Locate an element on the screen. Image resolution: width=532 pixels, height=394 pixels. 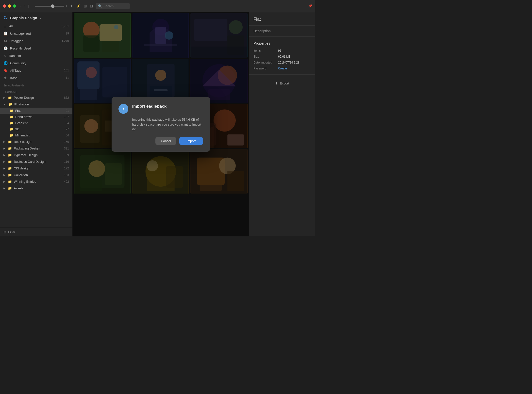
trash-count: 11 is located at coordinates (67, 78).